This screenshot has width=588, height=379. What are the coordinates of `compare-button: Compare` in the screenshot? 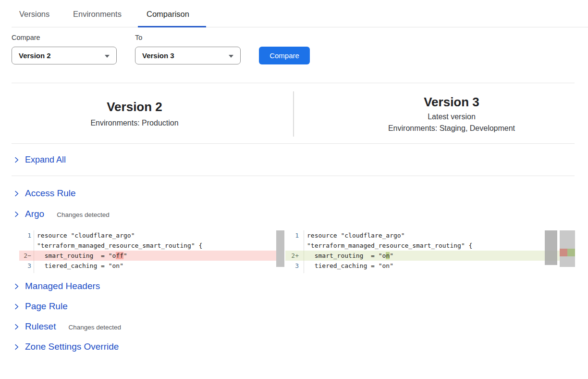 It's located at (284, 56).